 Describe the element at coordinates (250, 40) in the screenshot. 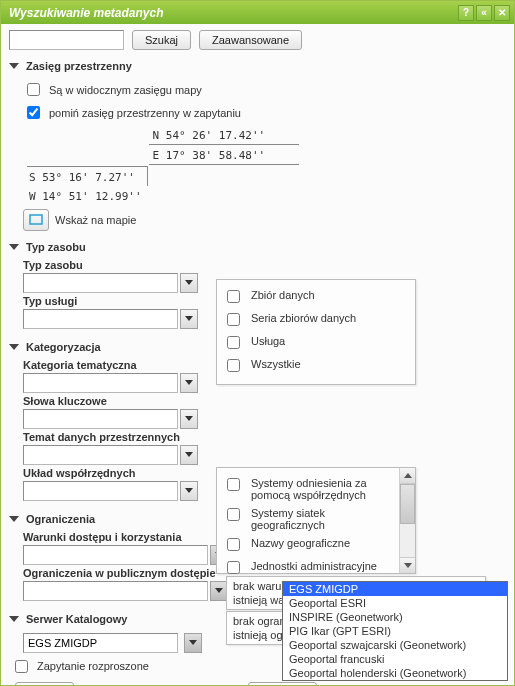

I see `advanced-button: Zaawansowane` at that location.